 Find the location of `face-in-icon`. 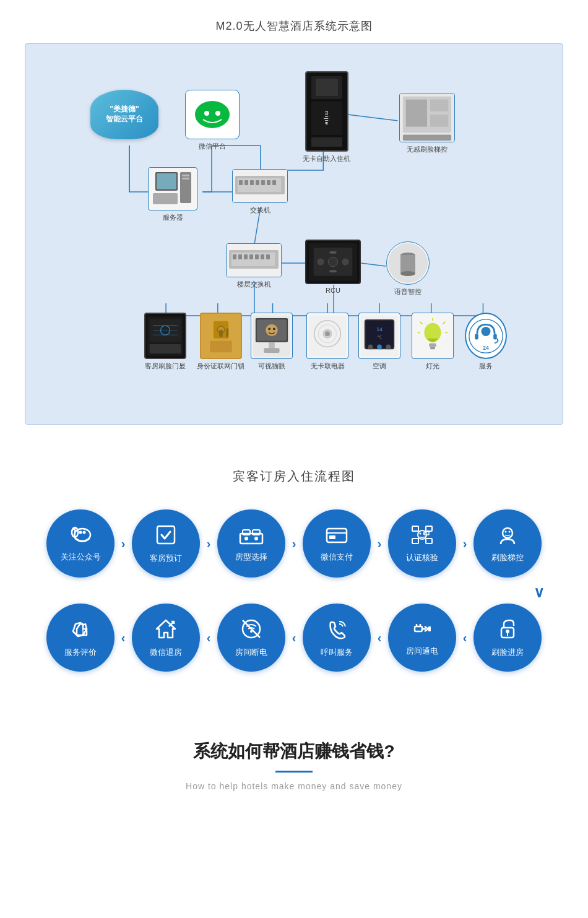

face-in-icon is located at coordinates (508, 630).